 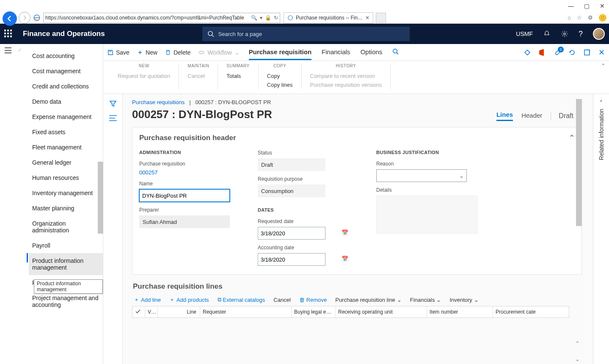 What do you see at coordinates (179, 312) in the screenshot?
I see `col-line: Line` at bounding box center [179, 312].